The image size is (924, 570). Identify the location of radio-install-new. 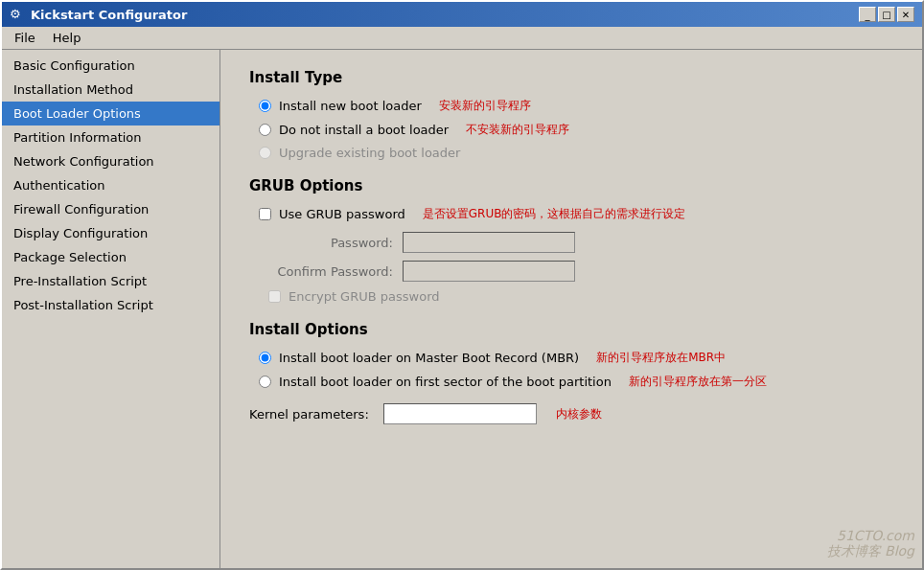
(265, 105).